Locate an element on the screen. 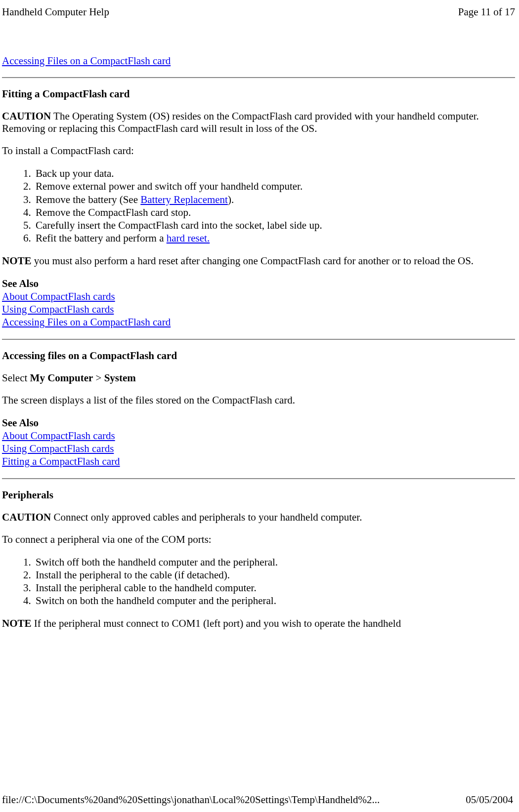  list-item: Remove the battery (See Battery Replacem… is located at coordinates (274, 200).